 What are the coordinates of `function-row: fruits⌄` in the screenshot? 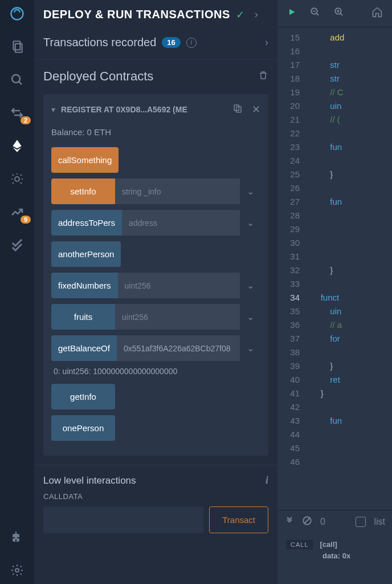 It's located at (156, 317).